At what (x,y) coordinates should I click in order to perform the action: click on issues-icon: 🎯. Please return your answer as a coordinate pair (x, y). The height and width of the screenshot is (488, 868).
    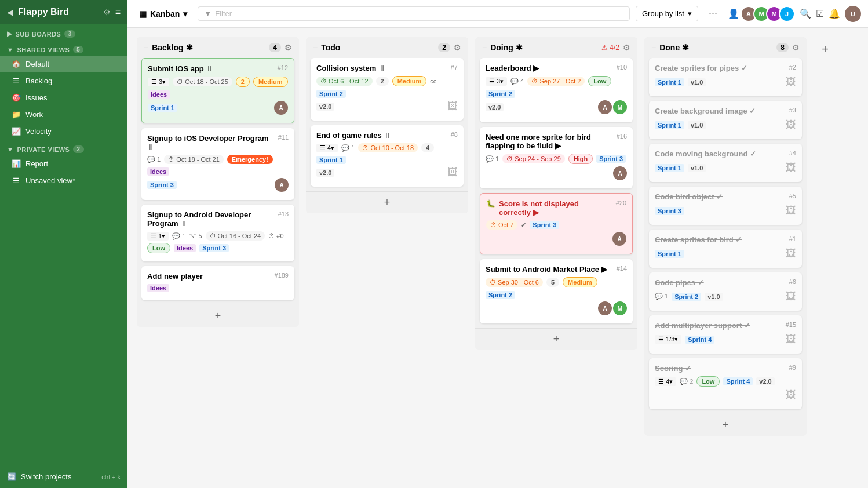
    Looking at the image, I should click on (16, 97).